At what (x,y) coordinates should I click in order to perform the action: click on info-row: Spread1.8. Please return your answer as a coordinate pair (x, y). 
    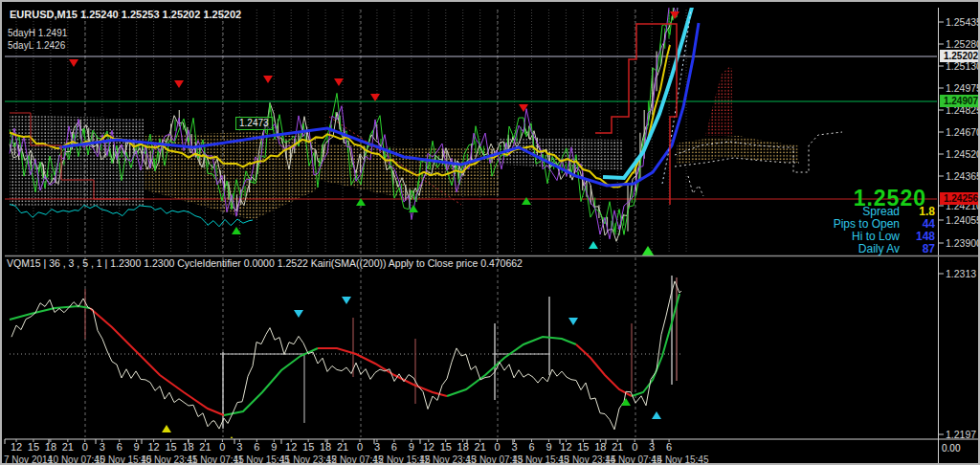
    Looking at the image, I should click on (884, 210).